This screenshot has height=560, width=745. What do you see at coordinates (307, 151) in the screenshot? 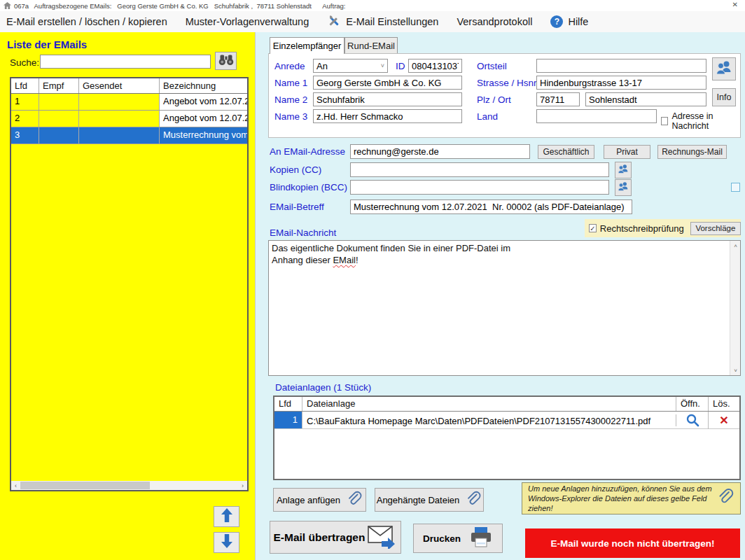
I see `an-email-label: An EMail-Adresse` at bounding box center [307, 151].